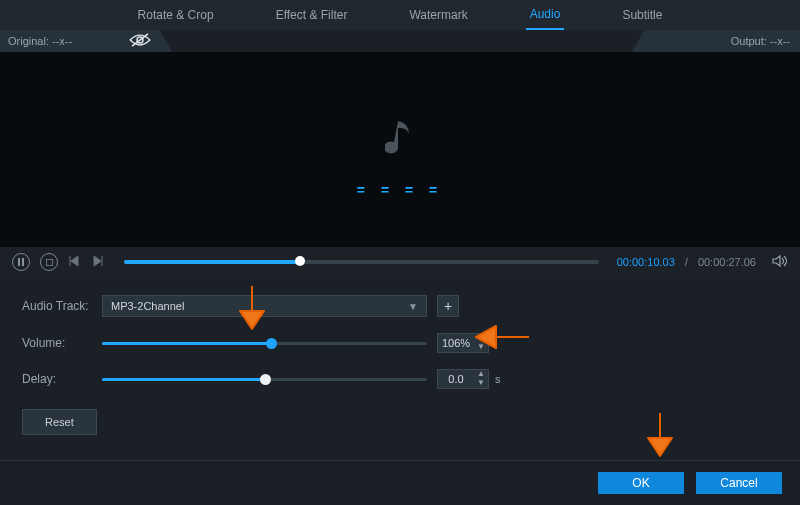 The height and width of the screenshot is (505, 800). Describe the element at coordinates (642, 15) in the screenshot. I see `tab-subtitle: Subtitle` at that location.